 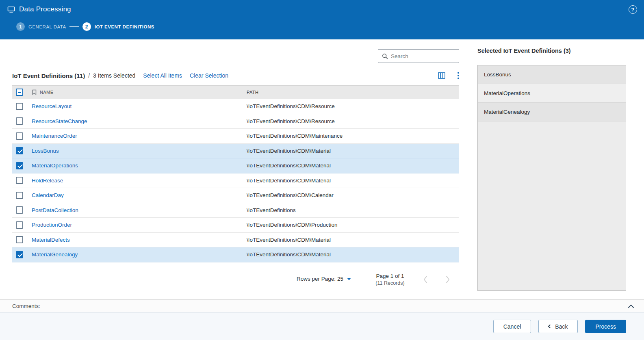 What do you see at coordinates (340, 279) in the screenshot?
I see `rows-per-page-value: 25` at bounding box center [340, 279].